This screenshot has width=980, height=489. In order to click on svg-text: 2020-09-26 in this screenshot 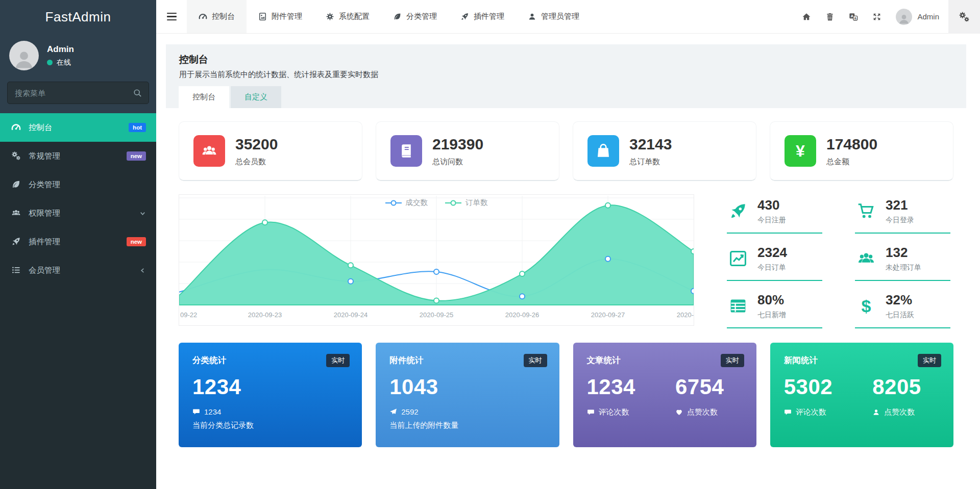, I will do `click(523, 315)`.